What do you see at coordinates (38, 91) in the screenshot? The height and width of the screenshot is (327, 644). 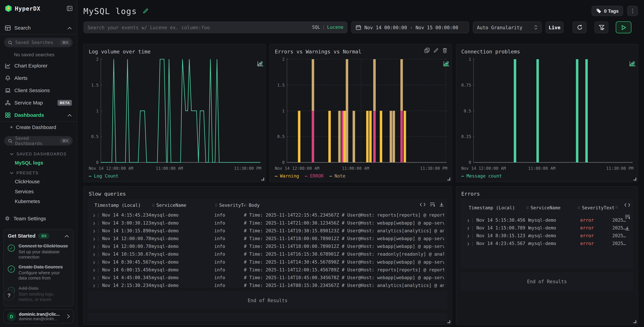 I see `sidebar-item-client-sessions: Client Sessions` at bounding box center [38, 91].